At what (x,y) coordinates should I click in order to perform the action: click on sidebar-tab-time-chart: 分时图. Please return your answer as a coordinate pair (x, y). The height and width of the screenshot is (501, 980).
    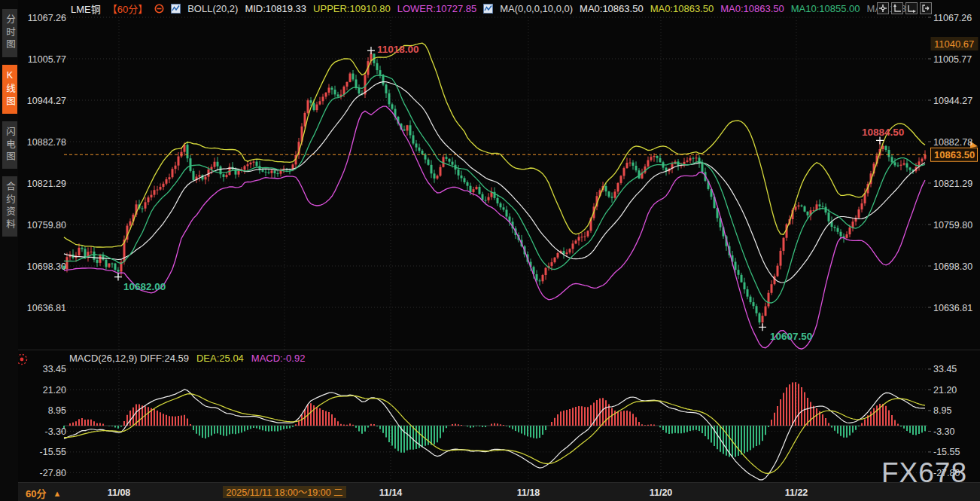
    Looking at the image, I should click on (10, 33).